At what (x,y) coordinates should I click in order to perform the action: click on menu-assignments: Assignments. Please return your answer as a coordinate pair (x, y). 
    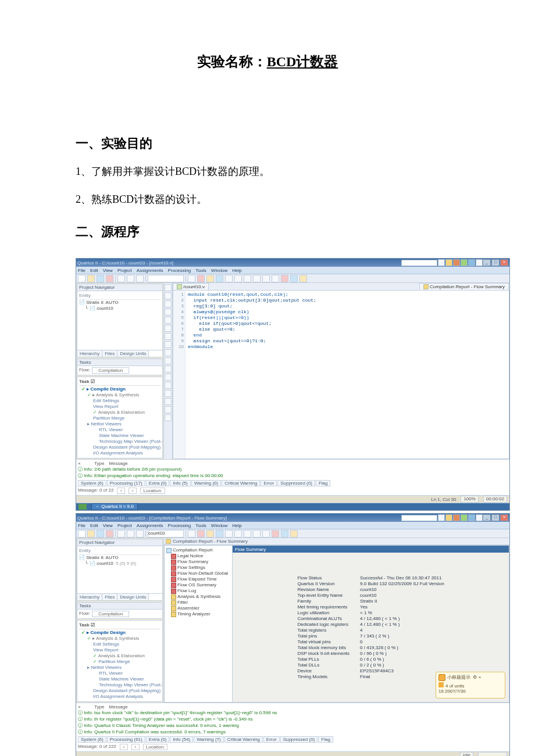
    Looking at the image, I should click on (150, 525).